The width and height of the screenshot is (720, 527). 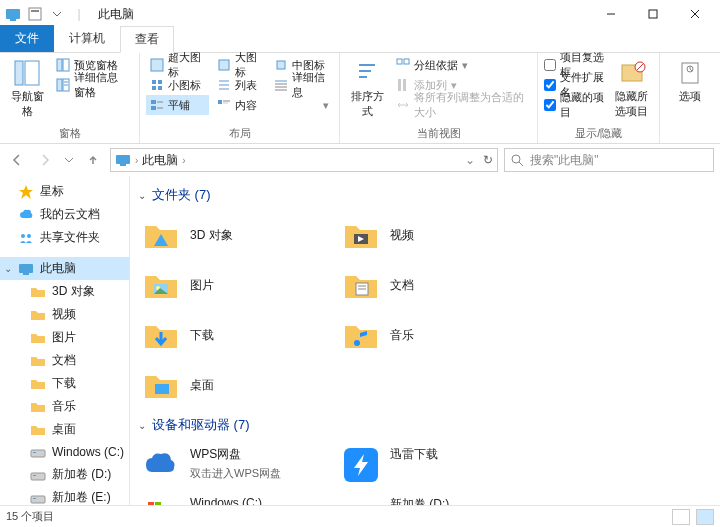 What do you see at coordinates (64, 474) in the screenshot?
I see `nav-item: 新加卷 (D:)` at bounding box center [64, 474].